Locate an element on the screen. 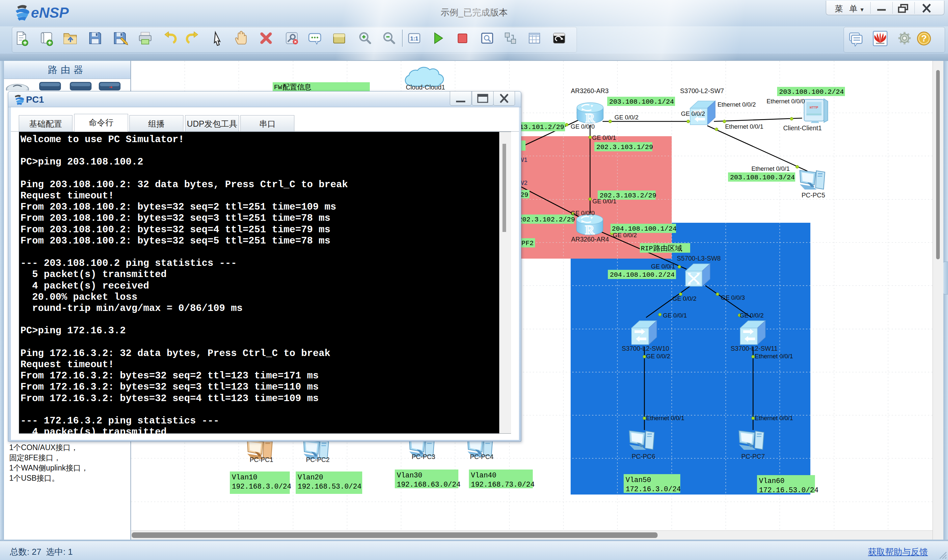 The height and width of the screenshot is (560, 948). svg-text: Client-Client1 is located at coordinates (802, 128).